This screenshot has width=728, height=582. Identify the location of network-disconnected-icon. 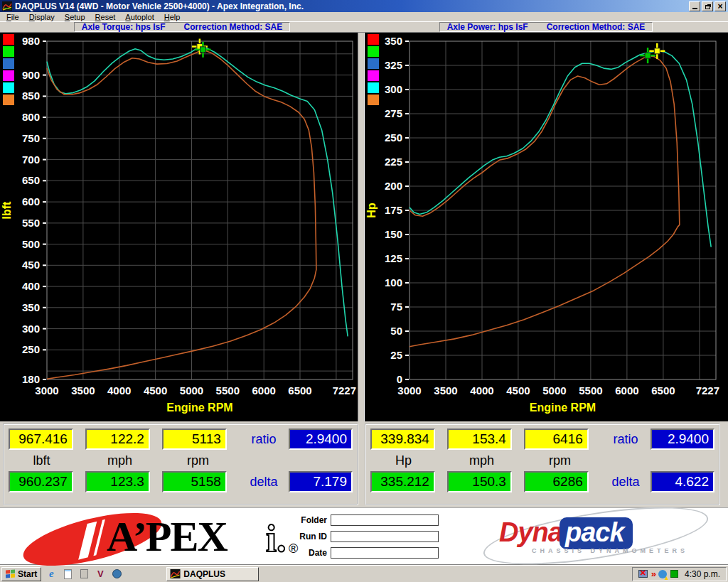
(643, 574).